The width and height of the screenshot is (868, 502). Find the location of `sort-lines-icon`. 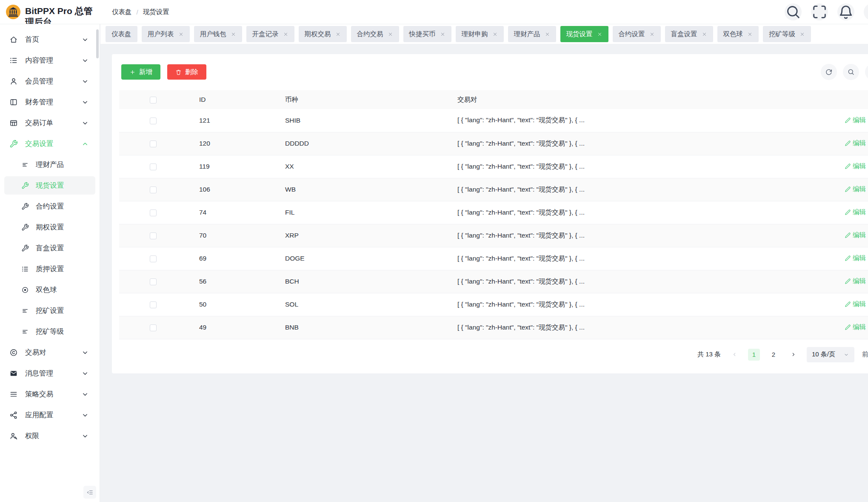

sort-lines-icon is located at coordinates (25, 311).